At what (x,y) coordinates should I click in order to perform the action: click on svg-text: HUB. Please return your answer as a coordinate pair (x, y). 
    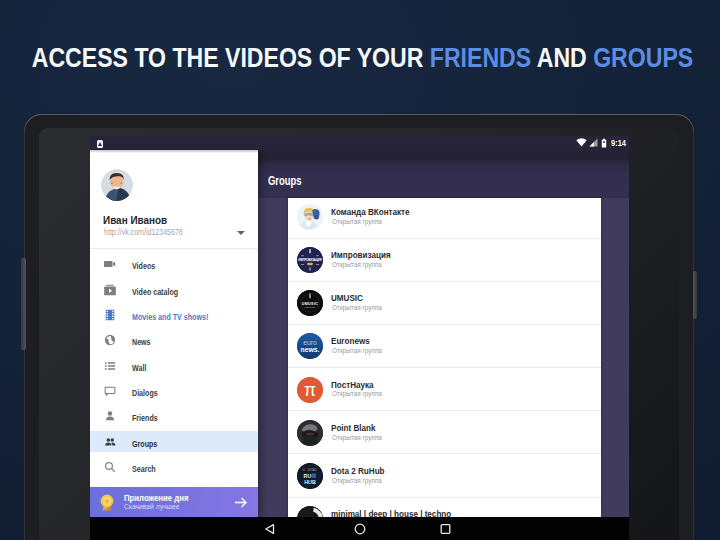
    Looking at the image, I should click on (310, 482).